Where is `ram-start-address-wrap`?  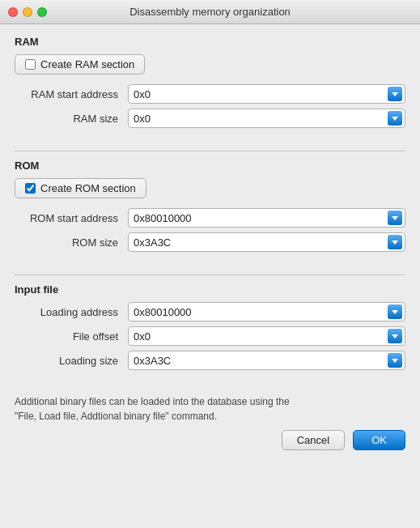
ram-start-address-wrap is located at coordinates (267, 94).